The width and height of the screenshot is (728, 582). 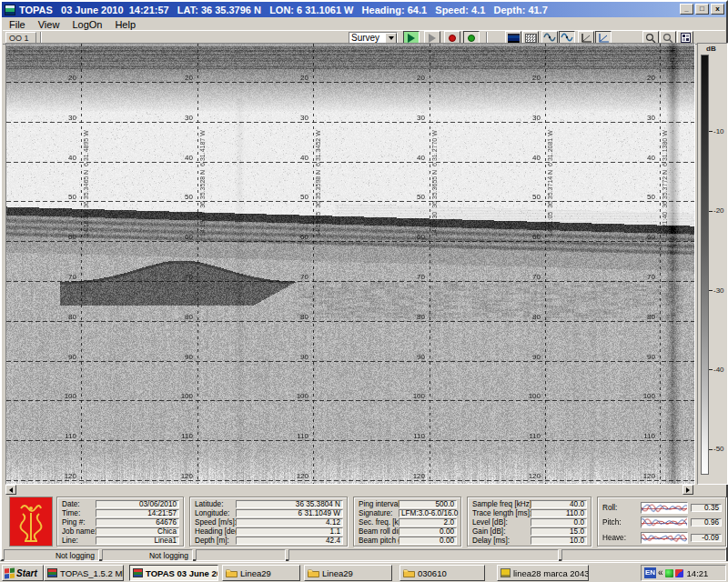 What do you see at coordinates (379, 531) in the screenshot?
I see `field-label: Beam roll dir [deg]:` at bounding box center [379, 531].